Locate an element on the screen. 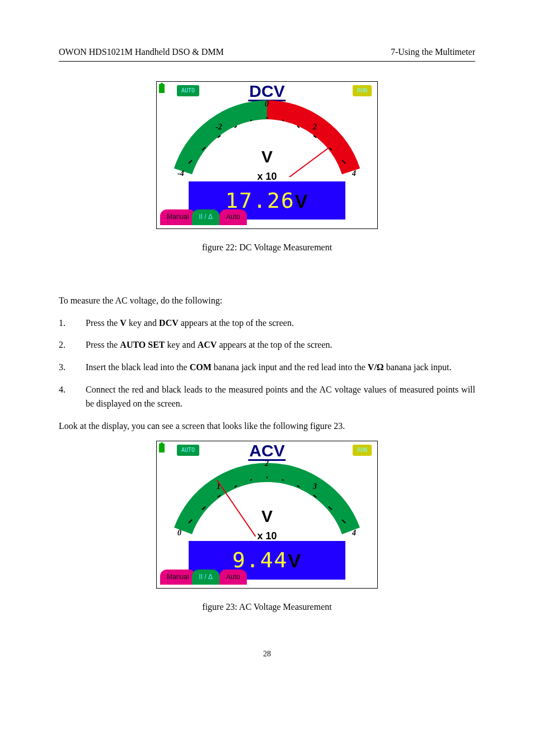  page-number: 28 is located at coordinates (267, 654).